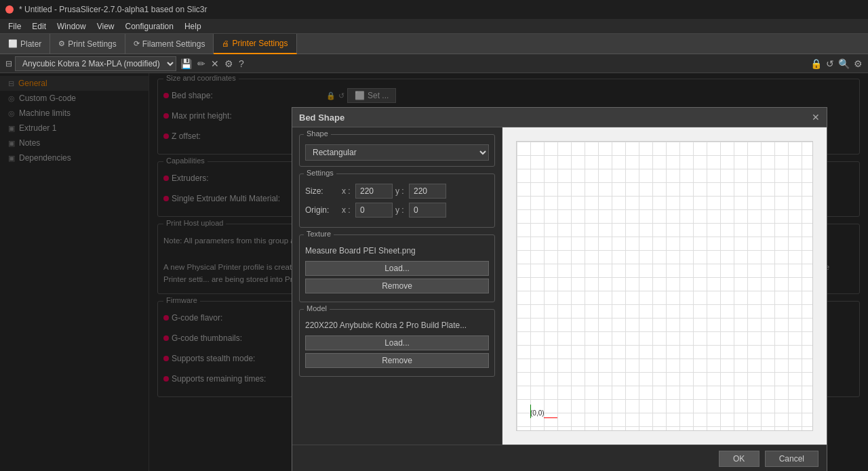 This screenshot has width=868, height=471. I want to click on print-settings-icon: ⚙, so click(62, 43).